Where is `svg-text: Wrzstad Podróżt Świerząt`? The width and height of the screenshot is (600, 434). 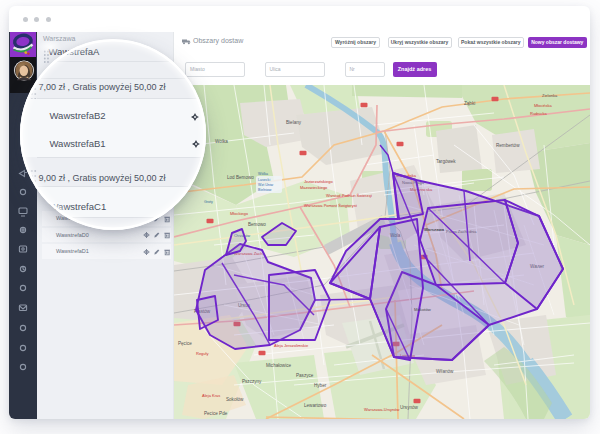
svg-text: Wrzstad Podróżt Świerząt is located at coordinates (350, 196).